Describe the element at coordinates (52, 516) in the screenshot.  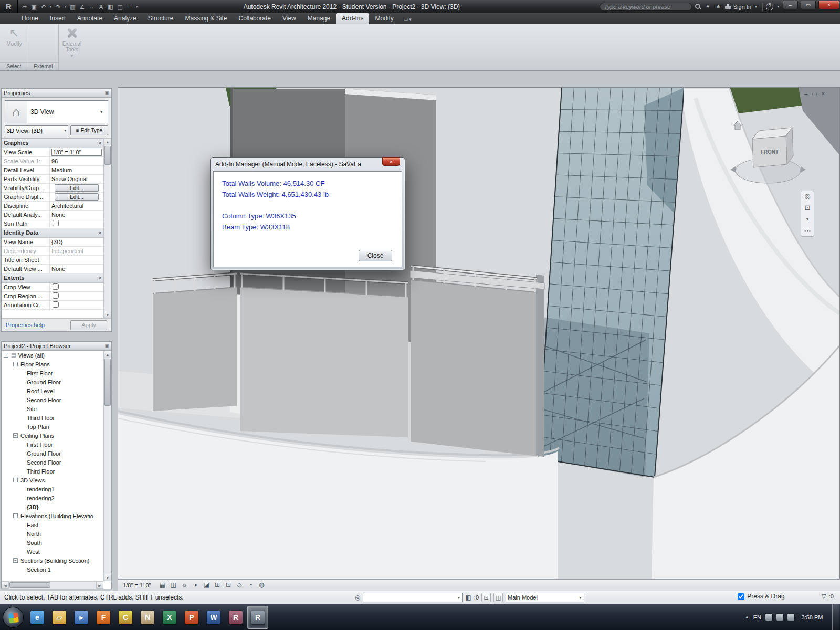
I see `tree-item-elevations: − Elevations (Building Elevatio` at that location.